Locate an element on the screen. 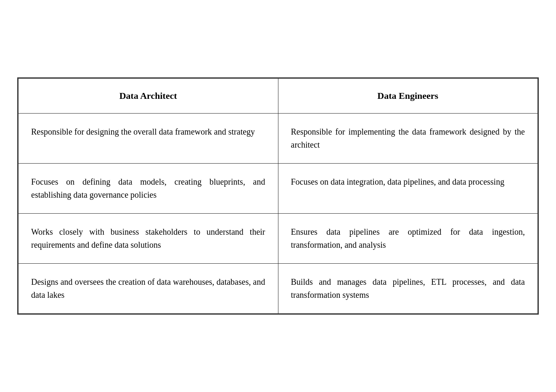 This screenshot has height=392, width=556. row-1-col2: Responsible for implementing the data fr… is located at coordinates (408, 139).